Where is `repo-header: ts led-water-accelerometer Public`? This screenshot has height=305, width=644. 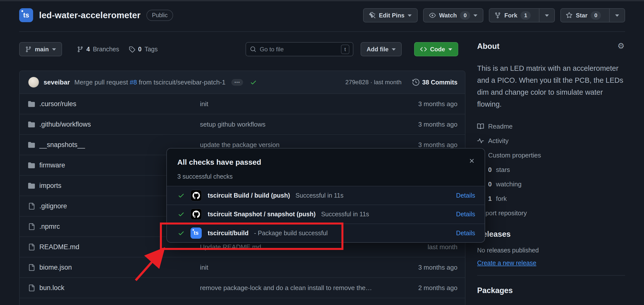 repo-header: ts led-water-accelerometer Public is located at coordinates (96, 15).